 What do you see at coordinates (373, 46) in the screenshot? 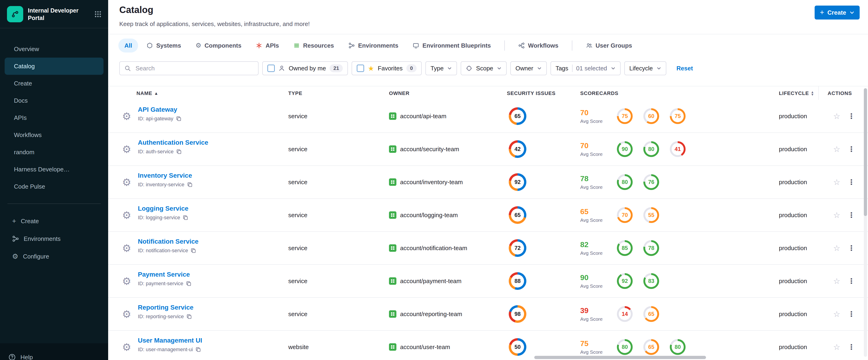
I see `tab-environments: Environments` at bounding box center [373, 46].